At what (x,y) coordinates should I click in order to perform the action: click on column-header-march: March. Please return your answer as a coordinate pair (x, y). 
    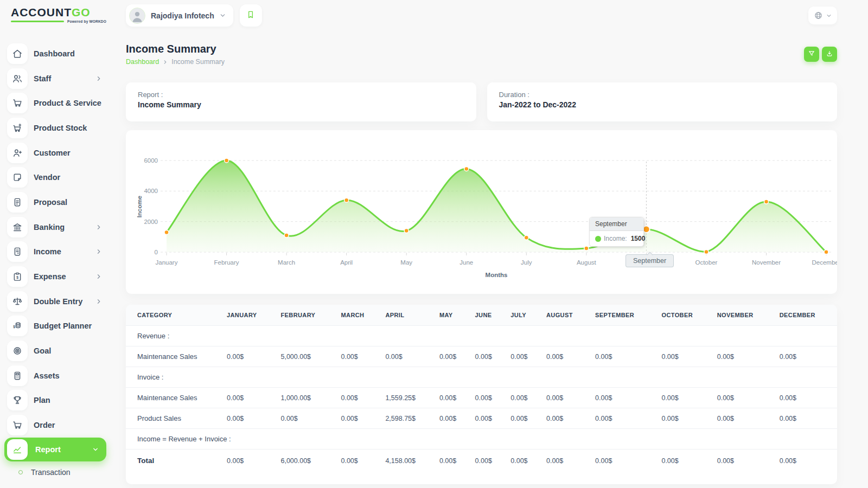
    Looking at the image, I should click on (359, 316).